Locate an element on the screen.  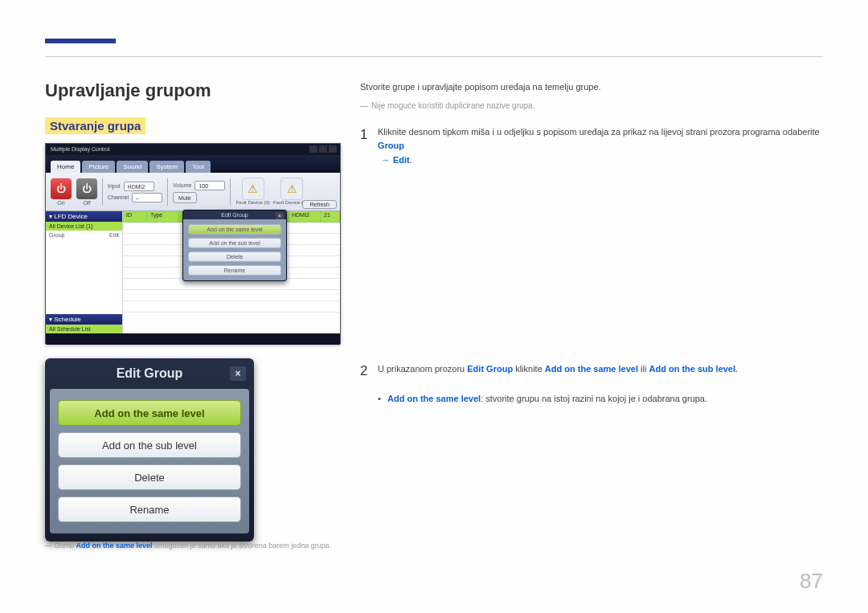
header-accent is located at coordinates (80, 41).